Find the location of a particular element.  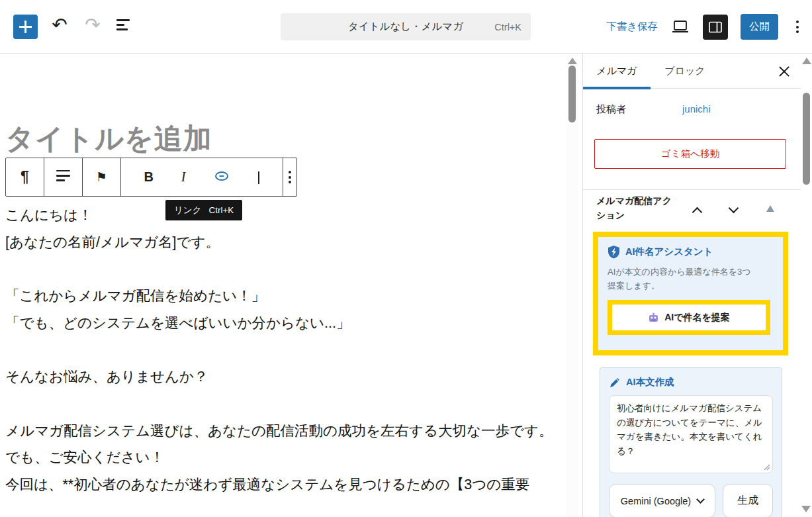

body-line: こんにちは！ is located at coordinates (281, 216).